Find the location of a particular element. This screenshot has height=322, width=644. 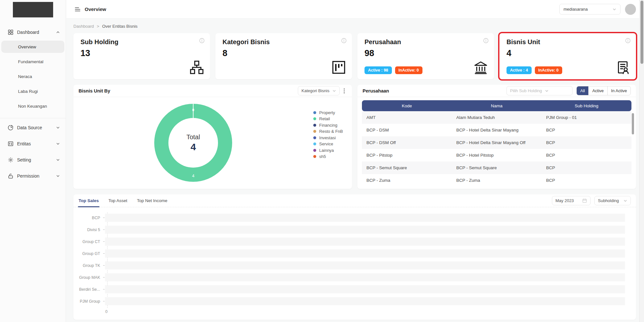

bank-icon is located at coordinates (481, 67).